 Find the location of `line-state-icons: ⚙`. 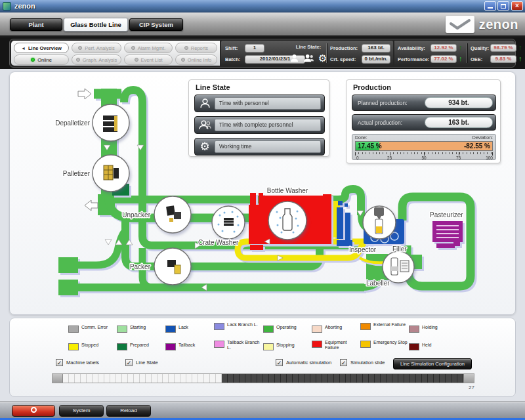

line-state-icons: ⚙ is located at coordinates (308, 58).